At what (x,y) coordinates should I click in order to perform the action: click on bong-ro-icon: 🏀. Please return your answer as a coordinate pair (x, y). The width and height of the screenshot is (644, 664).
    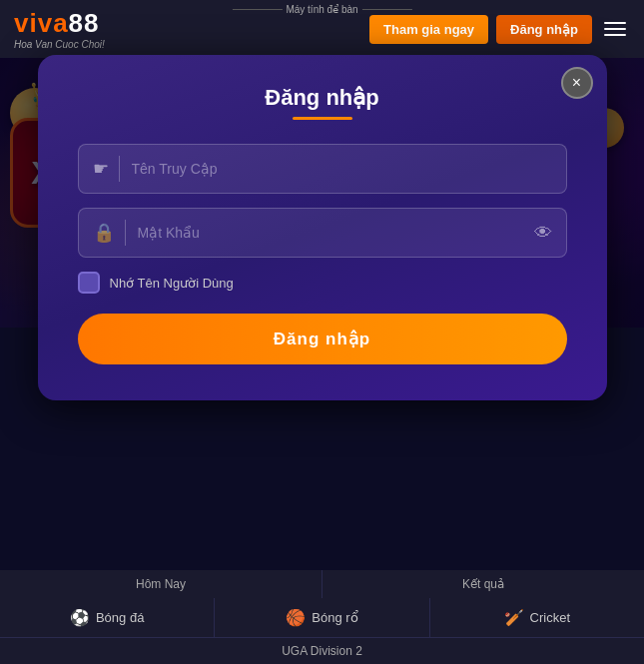
    Looking at the image, I should click on (296, 617).